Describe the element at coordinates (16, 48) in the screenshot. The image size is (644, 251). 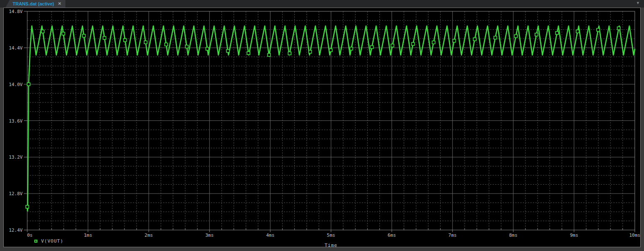
I see `y-tick-label: 14.4V` at that location.